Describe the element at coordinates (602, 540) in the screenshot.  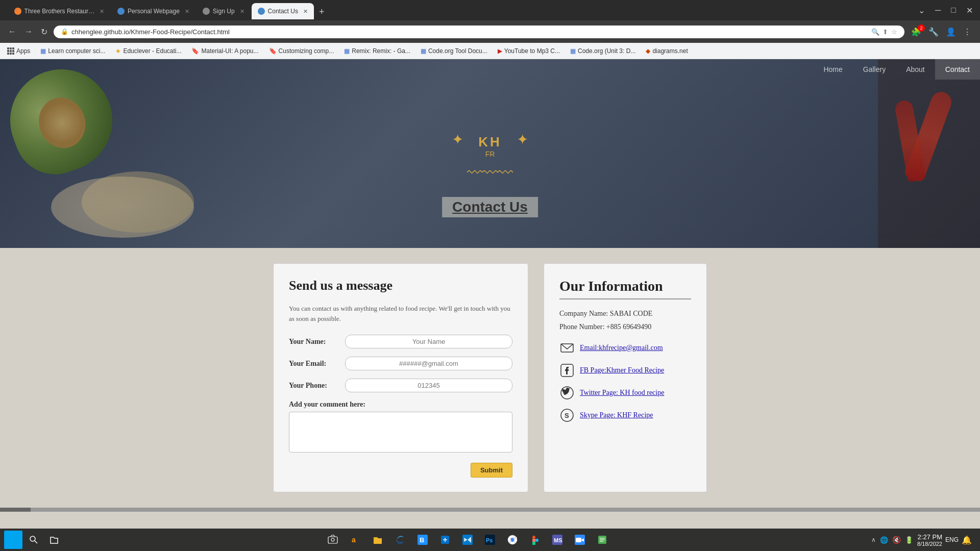
I see `taskbar-app-notes` at that location.